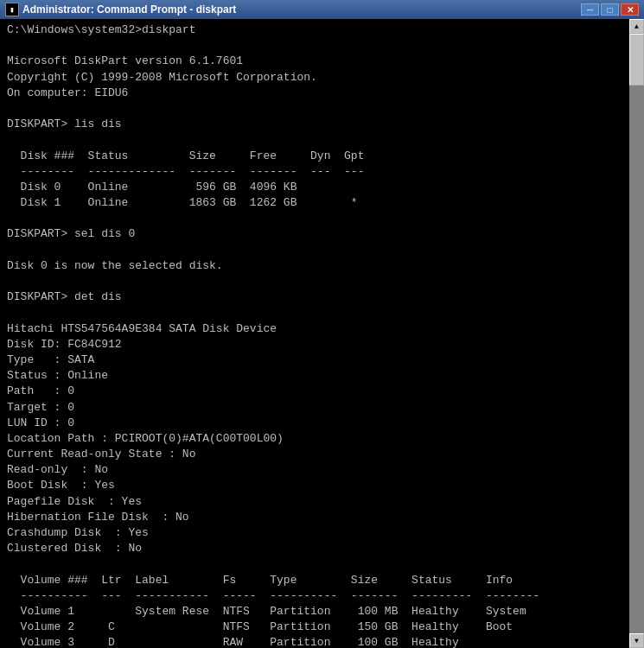 The image size is (644, 648). I want to click on scrollbar: ▲ ▼, so click(636, 334).